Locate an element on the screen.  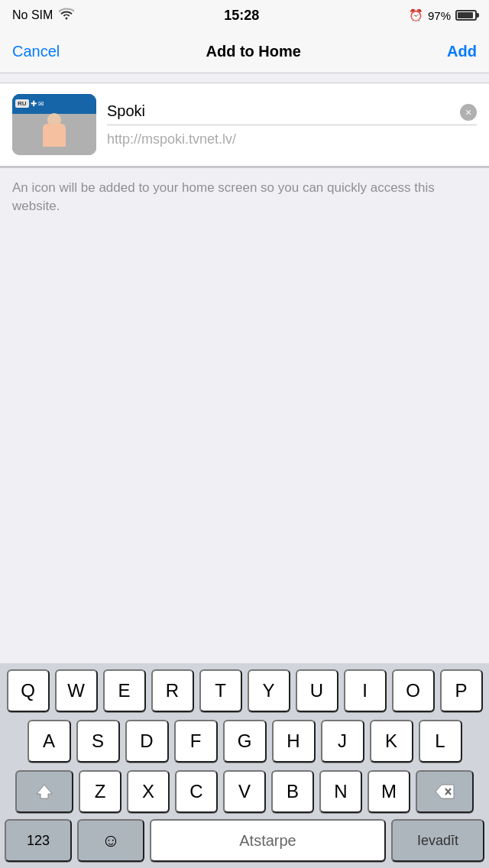
shift-button is located at coordinates (44, 792).